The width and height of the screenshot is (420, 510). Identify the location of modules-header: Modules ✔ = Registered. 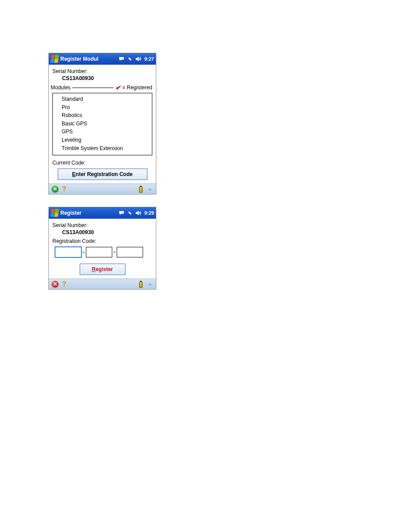
(101, 88).